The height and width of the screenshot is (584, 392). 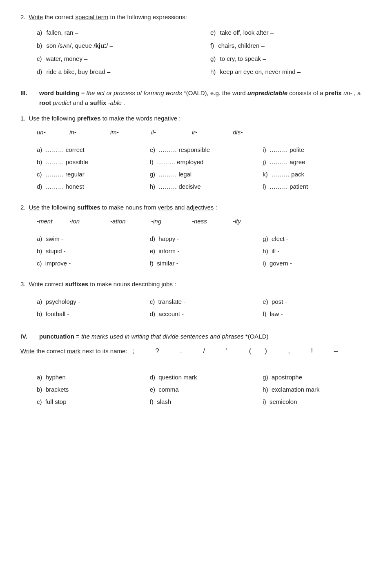 What do you see at coordinates (317, 402) in the screenshot?
I see `list-item: i) semicolon` at bounding box center [317, 402].